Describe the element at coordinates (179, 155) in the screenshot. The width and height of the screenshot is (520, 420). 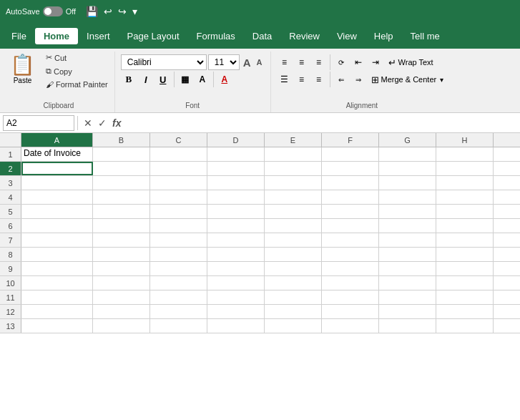
I see `cell-C1` at that location.